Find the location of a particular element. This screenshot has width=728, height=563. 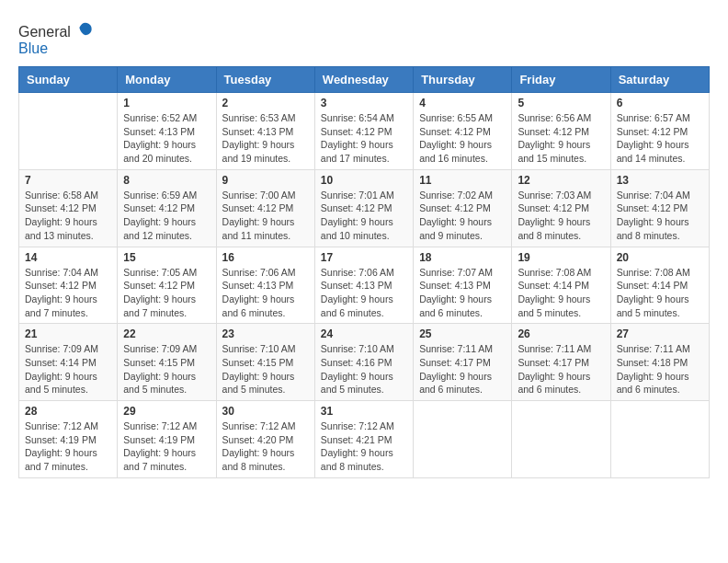

weekday-header: Friday is located at coordinates (561, 80).